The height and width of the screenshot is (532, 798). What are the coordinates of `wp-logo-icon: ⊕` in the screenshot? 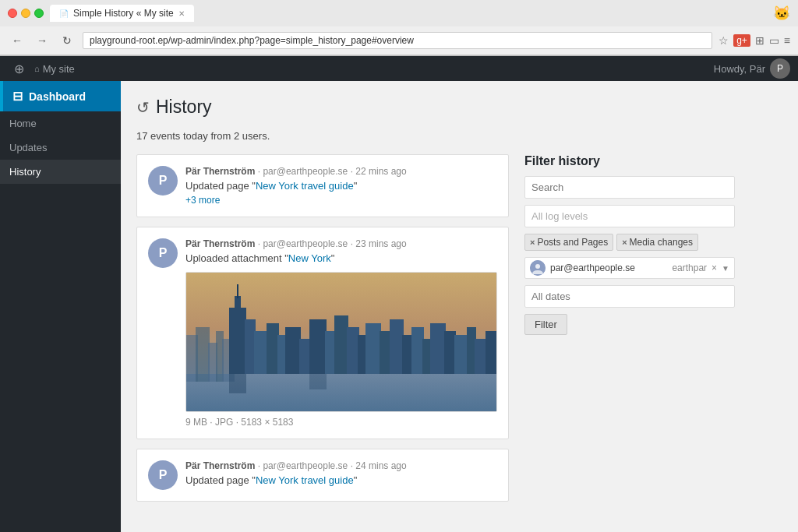 It's located at (19, 69).